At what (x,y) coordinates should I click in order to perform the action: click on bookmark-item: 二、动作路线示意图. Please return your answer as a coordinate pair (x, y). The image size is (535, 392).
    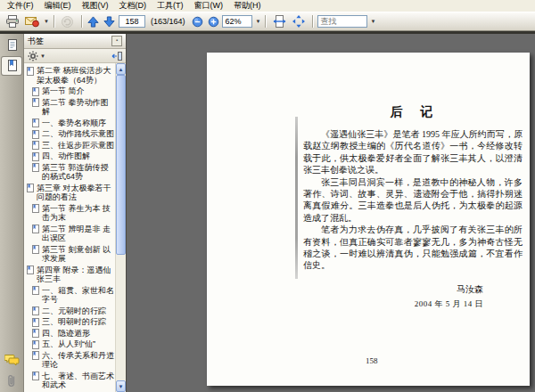
    Looking at the image, I should click on (71, 134).